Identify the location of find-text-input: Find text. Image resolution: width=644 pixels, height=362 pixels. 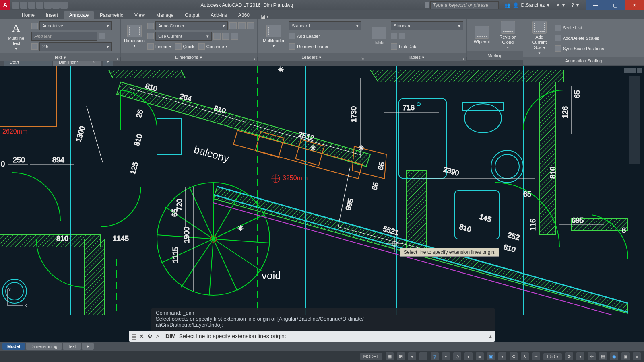
(64, 36).